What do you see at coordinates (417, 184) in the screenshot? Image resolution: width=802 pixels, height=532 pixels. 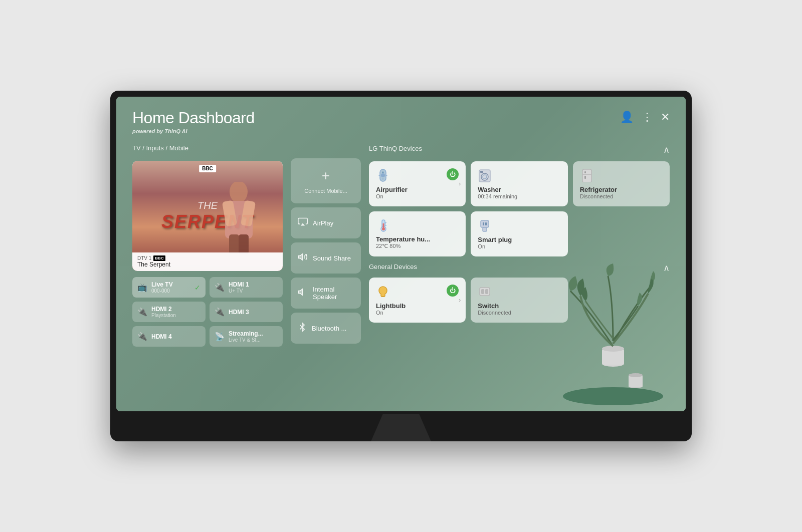 I see `device-airpurifier: ⏻ Airpurifier On ›` at bounding box center [417, 184].